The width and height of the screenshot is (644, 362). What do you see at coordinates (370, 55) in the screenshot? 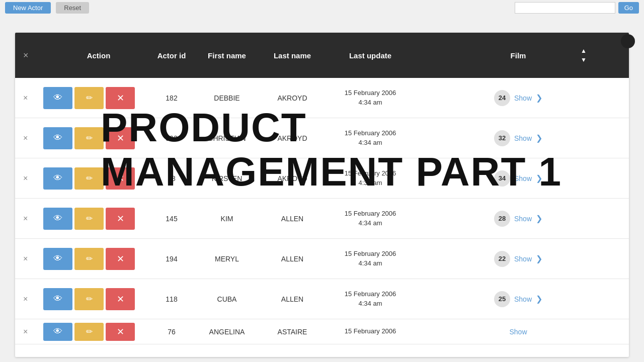
I see `column-last-update-header: Last update` at bounding box center [370, 55].